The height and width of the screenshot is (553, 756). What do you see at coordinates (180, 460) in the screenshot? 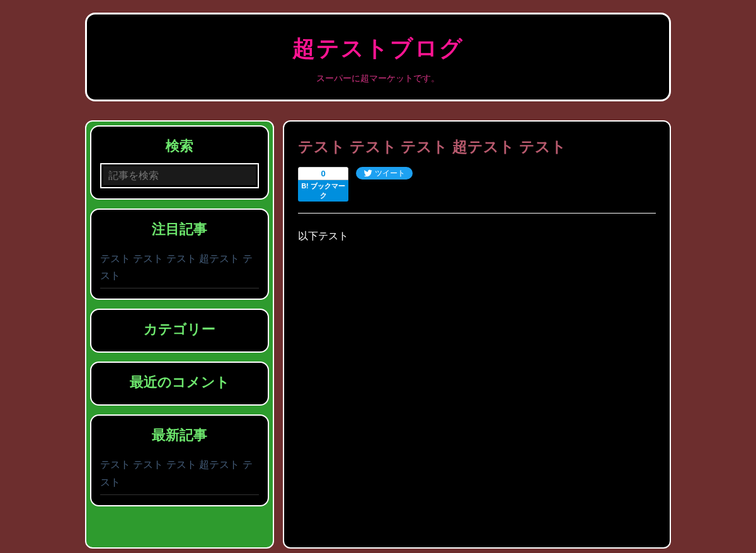
I see `recent-posts-widget: 最新記事 テスト テスト テスト 超テスト テスト` at bounding box center [180, 460].